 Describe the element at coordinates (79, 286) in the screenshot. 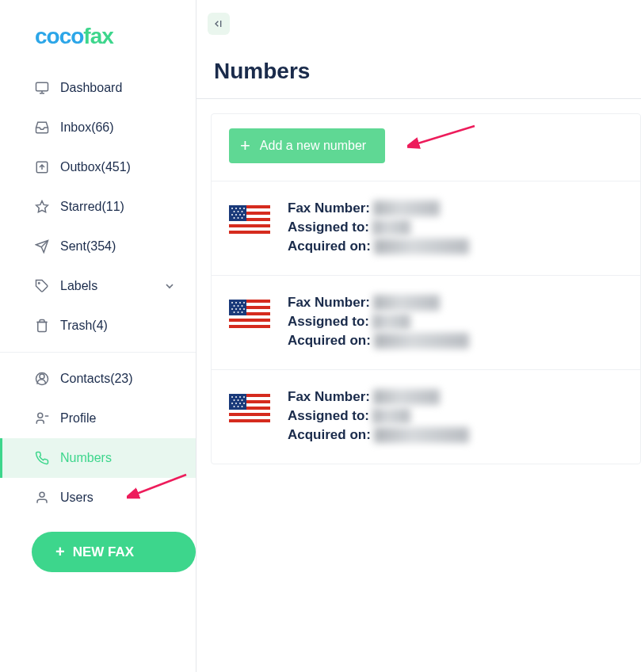

I see `sidebar-item-label: Labels` at that location.